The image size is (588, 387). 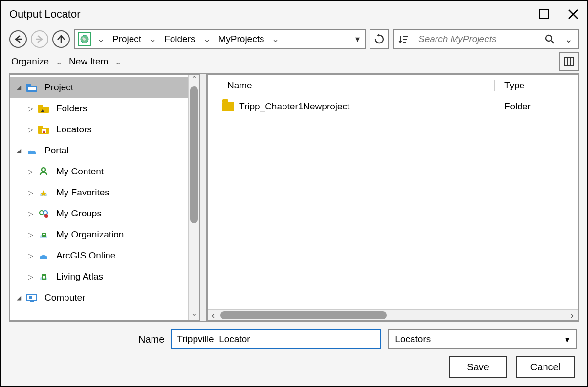 What do you see at coordinates (105, 150) in the screenshot?
I see `tree-item-portal: ◢Portal` at bounding box center [105, 150].